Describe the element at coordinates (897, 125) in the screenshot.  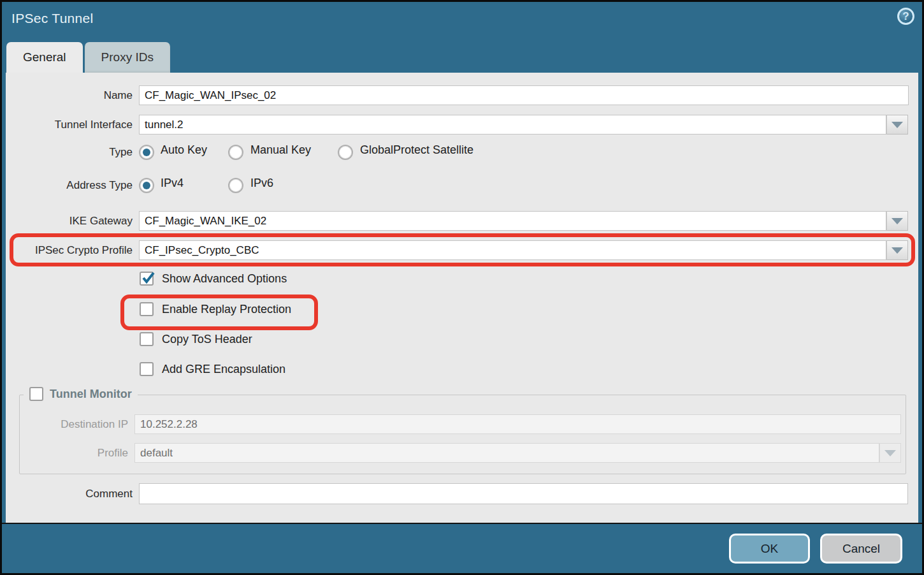
I see `tunnel-interface-dropdown-button` at that location.